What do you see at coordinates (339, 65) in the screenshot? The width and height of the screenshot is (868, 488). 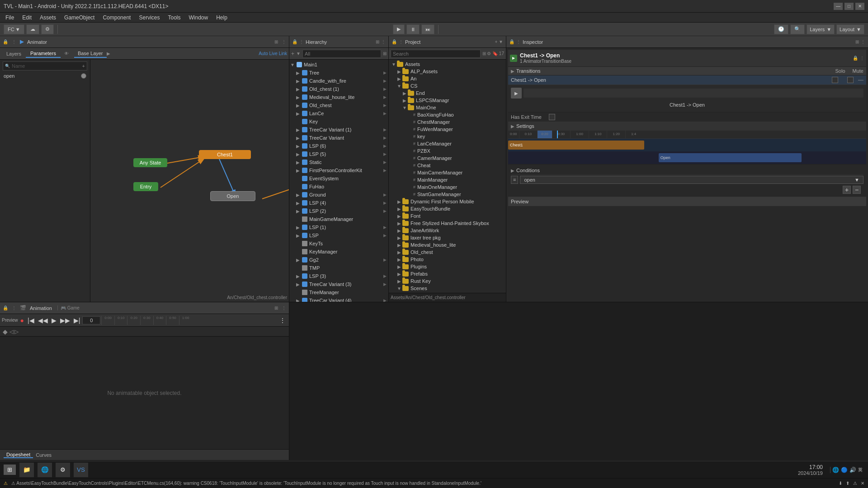 I see `hierarchy-root-item: ▼ Main1` at bounding box center [339, 65].